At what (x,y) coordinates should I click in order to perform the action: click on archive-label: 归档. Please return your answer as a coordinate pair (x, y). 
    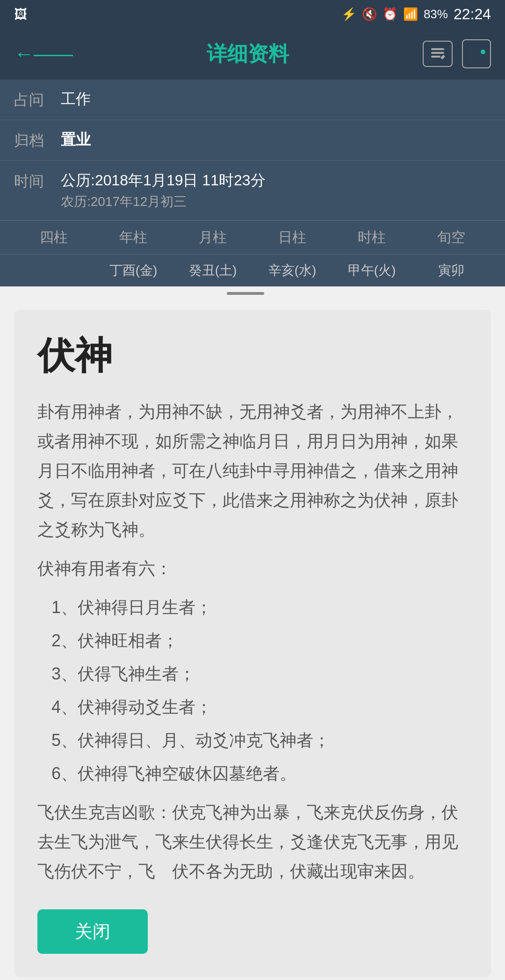
    Looking at the image, I should click on (37, 140).